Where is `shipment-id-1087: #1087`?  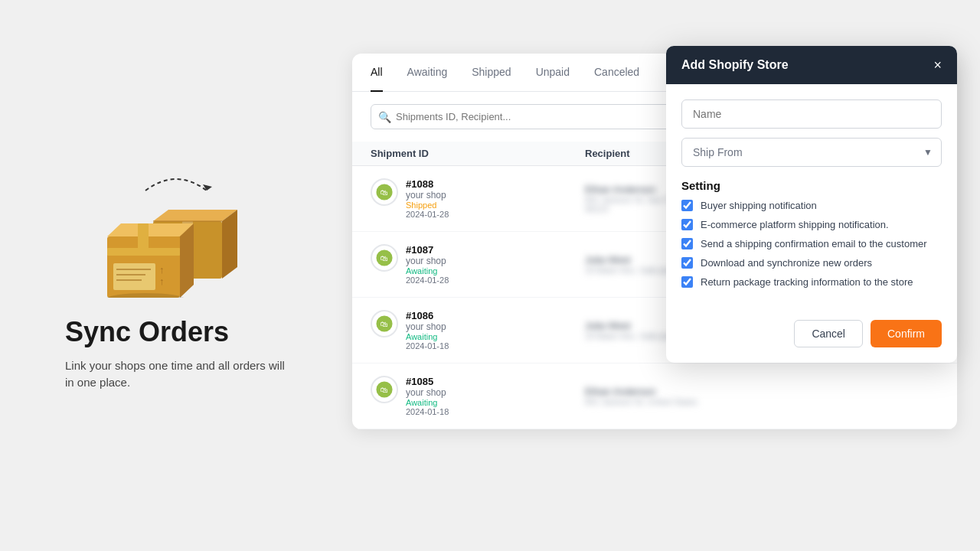
shipment-id-1087: #1087 is located at coordinates (427, 249).